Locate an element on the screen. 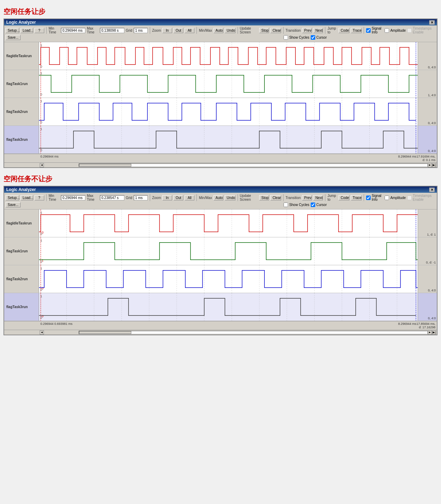 The width and height of the screenshot is (441, 504). save-button-1: Save... is located at coordinates (13, 38).